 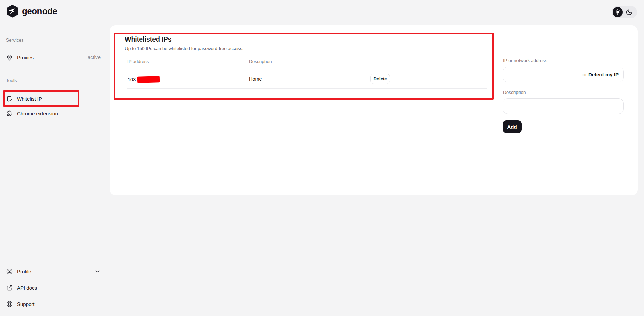 What do you see at coordinates (30, 99) in the screenshot?
I see `sidebar-item-label: Whitelist IP` at bounding box center [30, 99].